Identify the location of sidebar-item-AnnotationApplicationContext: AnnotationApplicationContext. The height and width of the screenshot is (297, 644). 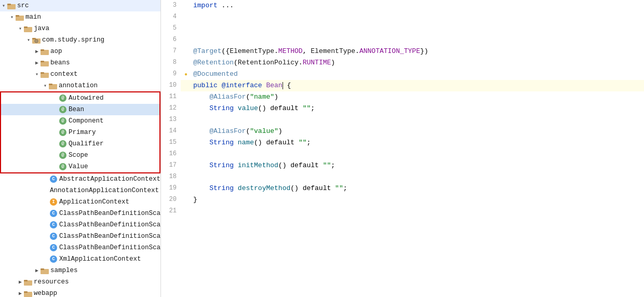
(80, 191).